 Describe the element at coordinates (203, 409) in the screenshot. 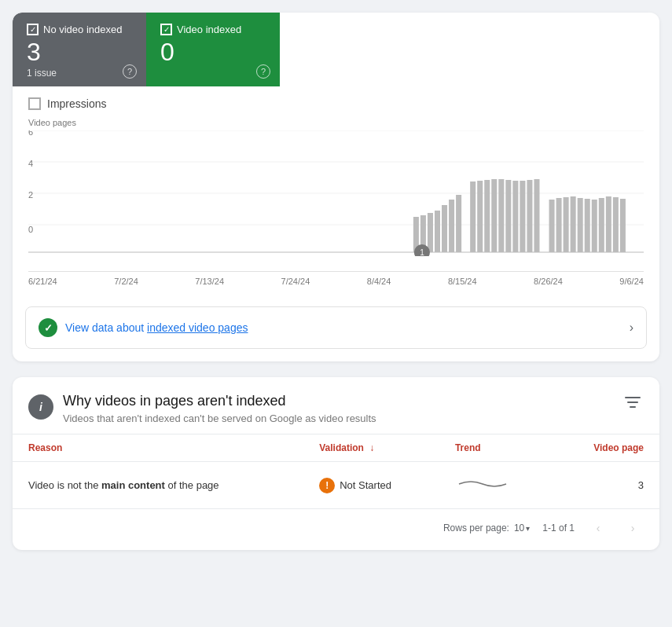

I see `card2-title-area: i Why videos in pages aren't indexed Vid…` at that location.